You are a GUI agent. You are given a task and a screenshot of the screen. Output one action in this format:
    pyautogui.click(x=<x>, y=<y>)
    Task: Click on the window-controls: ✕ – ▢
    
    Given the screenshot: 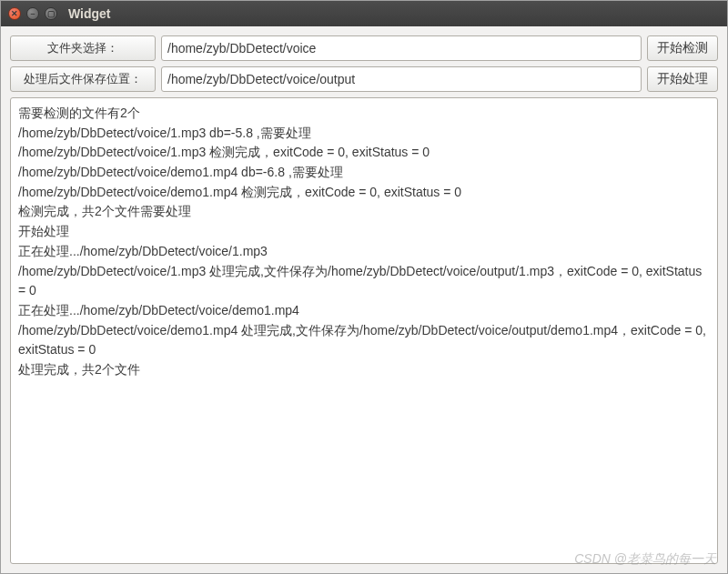 What is the action you would take?
    pyautogui.click(x=33, y=14)
    